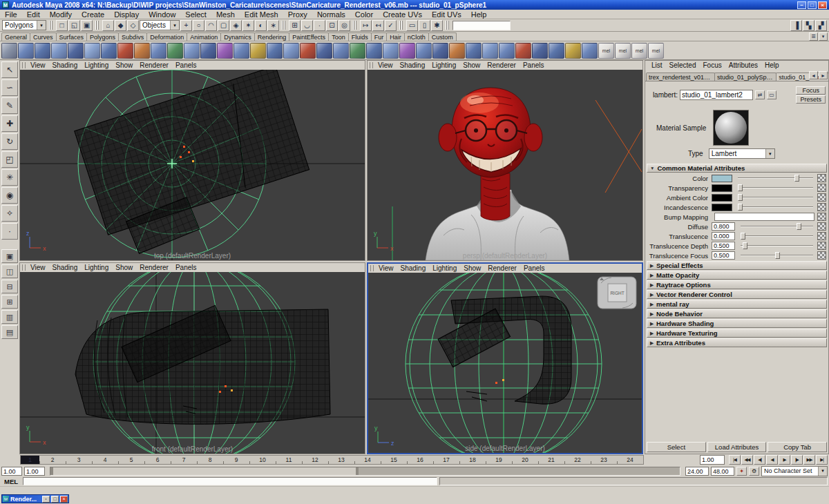 The width and height of the screenshot is (829, 504). What do you see at coordinates (79, 460) in the screenshot?
I see `timeline-frame: 3` at bounding box center [79, 460].